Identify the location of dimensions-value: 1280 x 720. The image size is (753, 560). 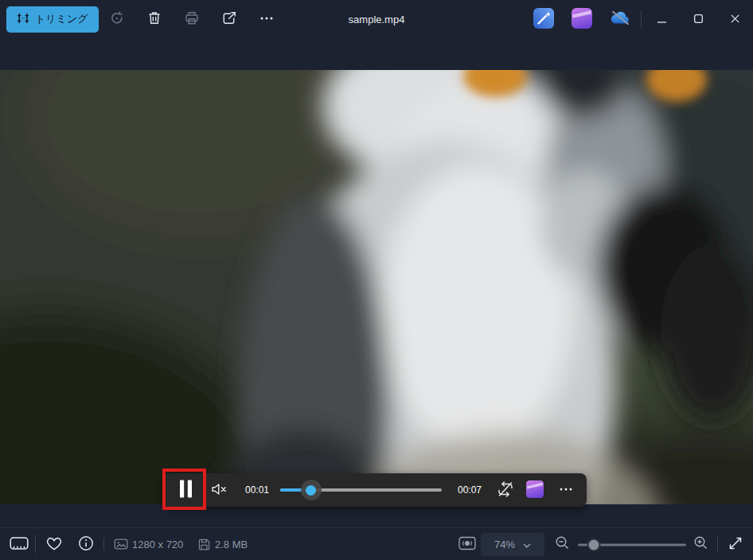
(158, 544).